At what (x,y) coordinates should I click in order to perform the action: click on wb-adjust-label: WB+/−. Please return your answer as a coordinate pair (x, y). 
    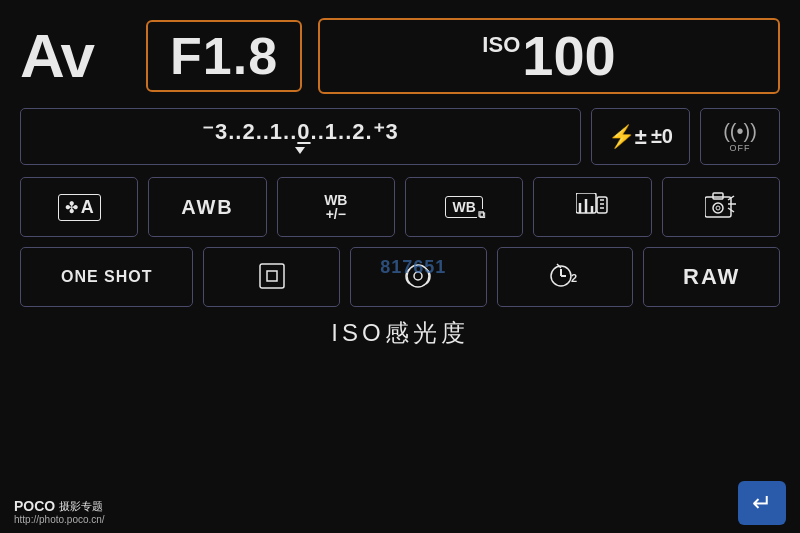
    Looking at the image, I should click on (336, 207).